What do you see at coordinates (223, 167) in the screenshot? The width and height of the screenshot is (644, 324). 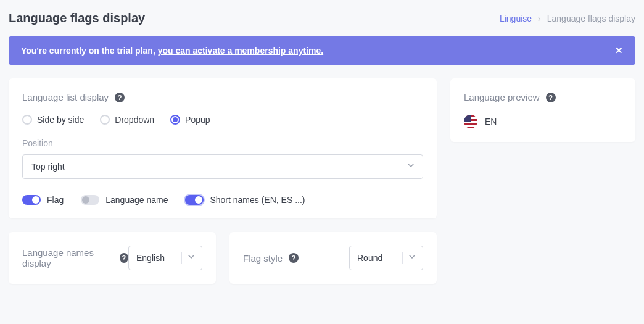 I see `position-select: Top right` at bounding box center [223, 167].